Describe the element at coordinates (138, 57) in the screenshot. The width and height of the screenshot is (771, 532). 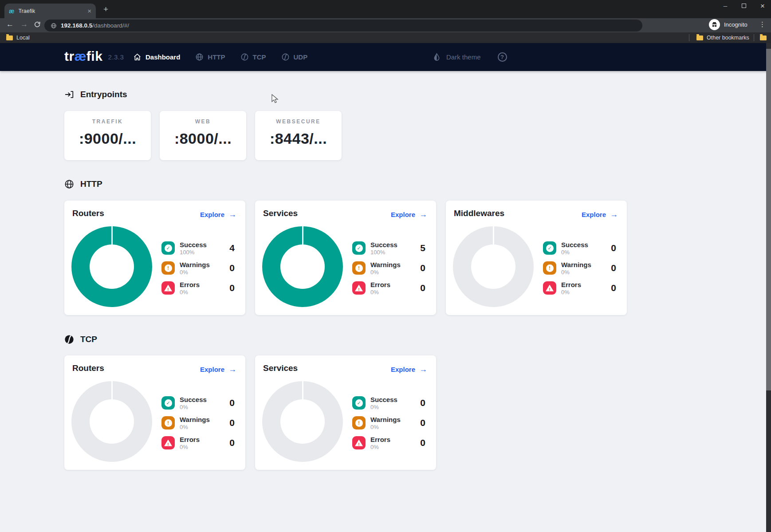
I see `home-icon` at that location.